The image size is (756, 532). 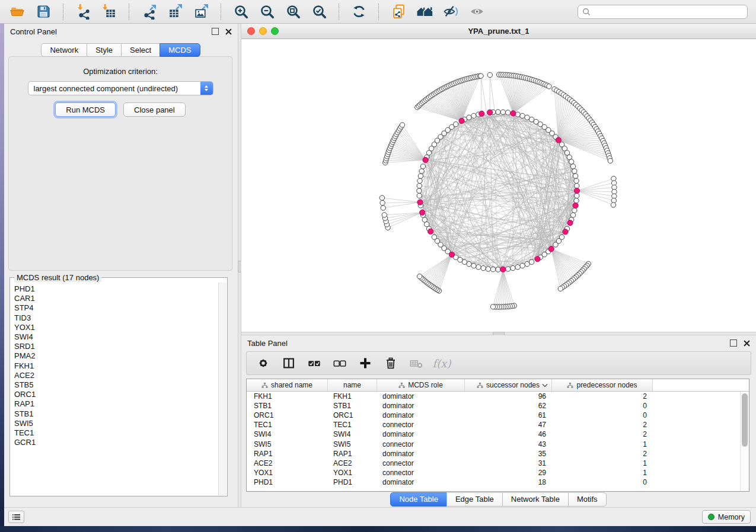 I want to click on export-network-button, so click(x=149, y=12).